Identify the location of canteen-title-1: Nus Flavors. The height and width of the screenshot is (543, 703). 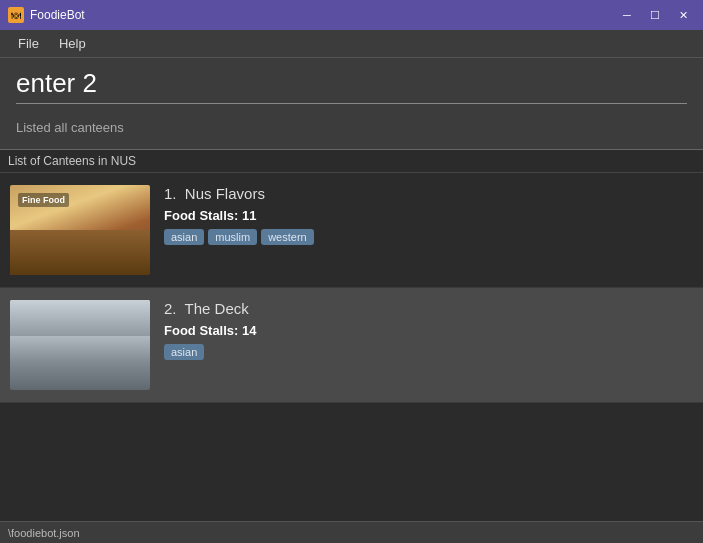
(225, 194).